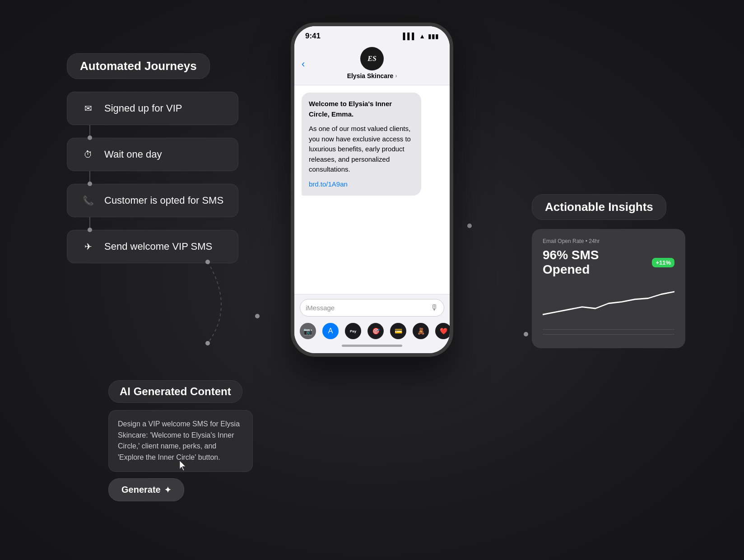  I want to click on ai-prompt-text: Design a VIP welcome SMS for Elysia Skin…, so click(179, 441).